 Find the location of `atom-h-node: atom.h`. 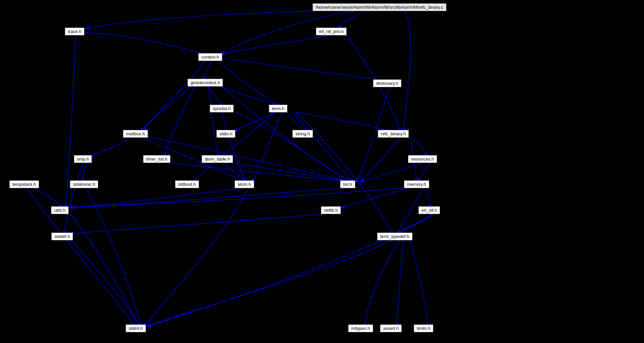

atom-h-node: atom.h is located at coordinates (244, 184).